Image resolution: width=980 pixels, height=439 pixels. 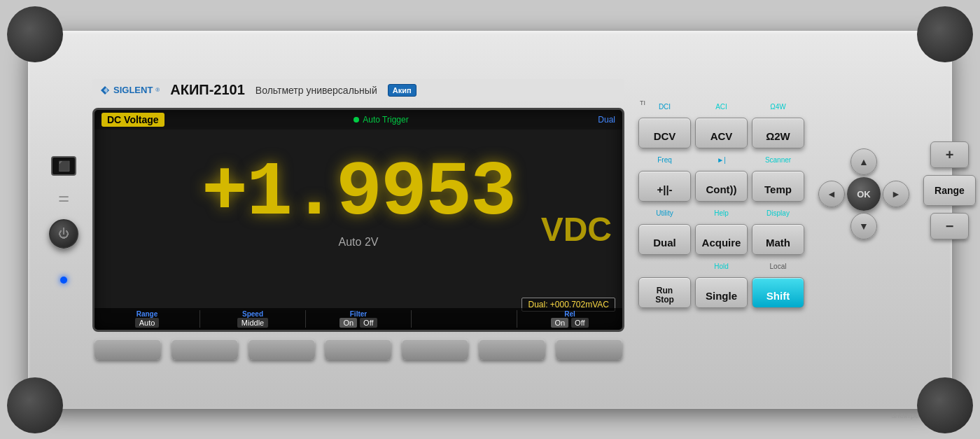 I want to click on nav-up-button: ▲, so click(x=864, y=162).